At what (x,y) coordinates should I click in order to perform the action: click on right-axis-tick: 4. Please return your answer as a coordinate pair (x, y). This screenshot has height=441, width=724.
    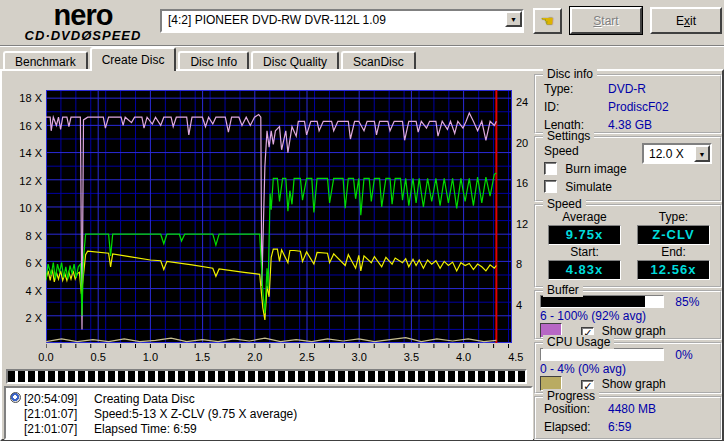
    Looking at the image, I should click on (519, 305).